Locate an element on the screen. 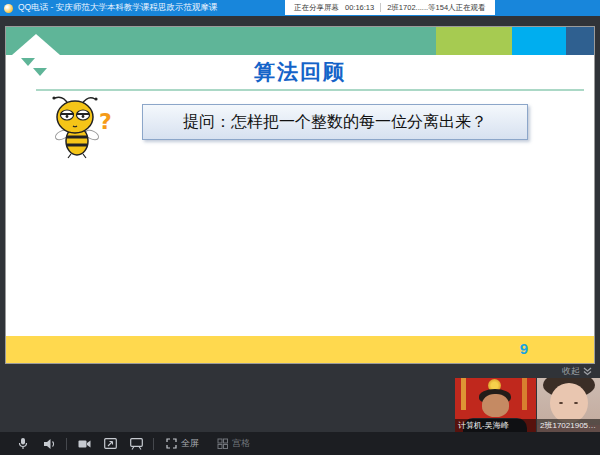  slide-footer-bar: 9 is located at coordinates (300, 350).